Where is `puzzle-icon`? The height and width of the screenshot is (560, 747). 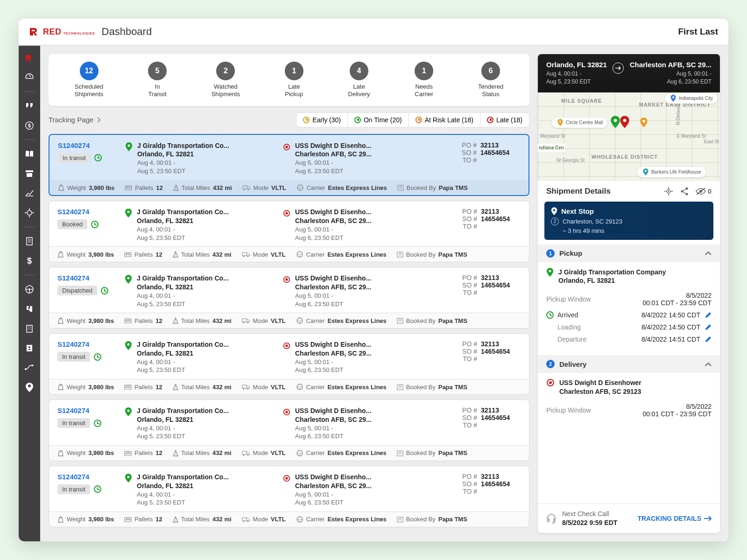
puzzle-icon is located at coordinates (29, 309).